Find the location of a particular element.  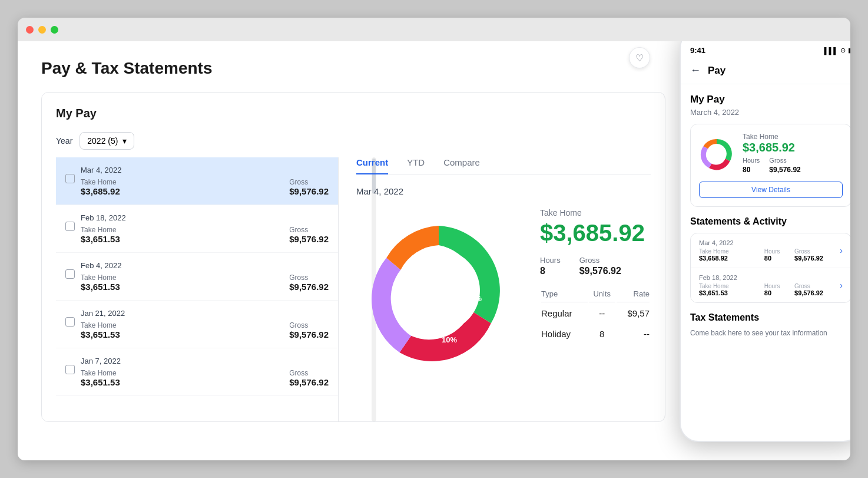

pay-list-item-4: Jan 7, 2022 Take Home $3,651.53 Gross $9… is located at coordinates (197, 372).